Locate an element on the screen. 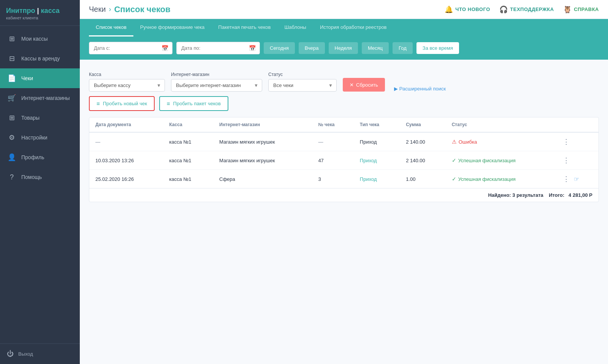 This screenshot has height=364, width=608. period-today: Сегодня is located at coordinates (279, 48).